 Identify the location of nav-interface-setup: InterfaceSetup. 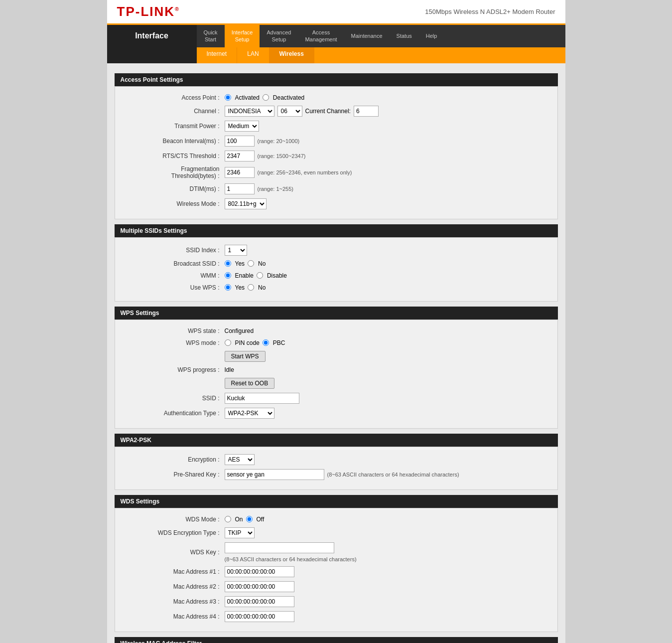
(242, 36).